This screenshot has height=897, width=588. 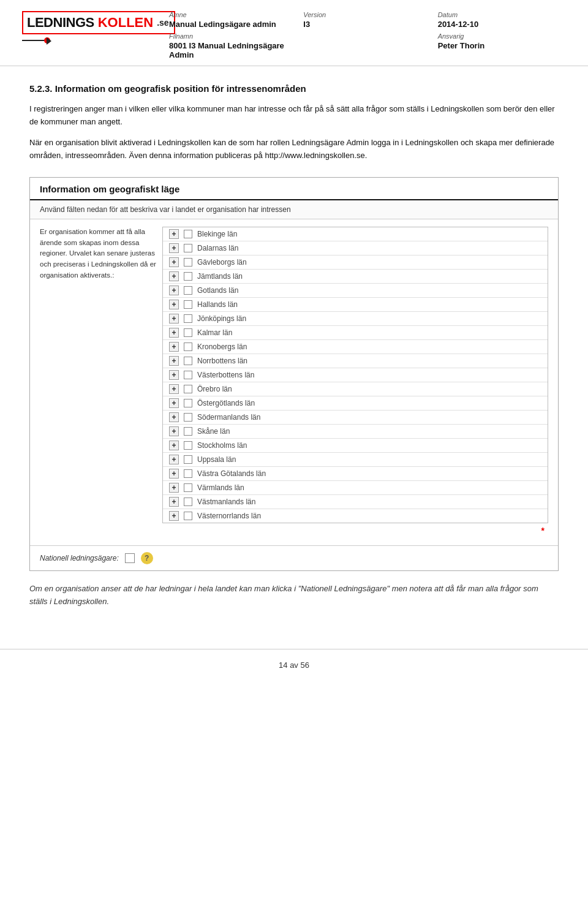 I want to click on help-icon: ?, so click(x=147, y=558).